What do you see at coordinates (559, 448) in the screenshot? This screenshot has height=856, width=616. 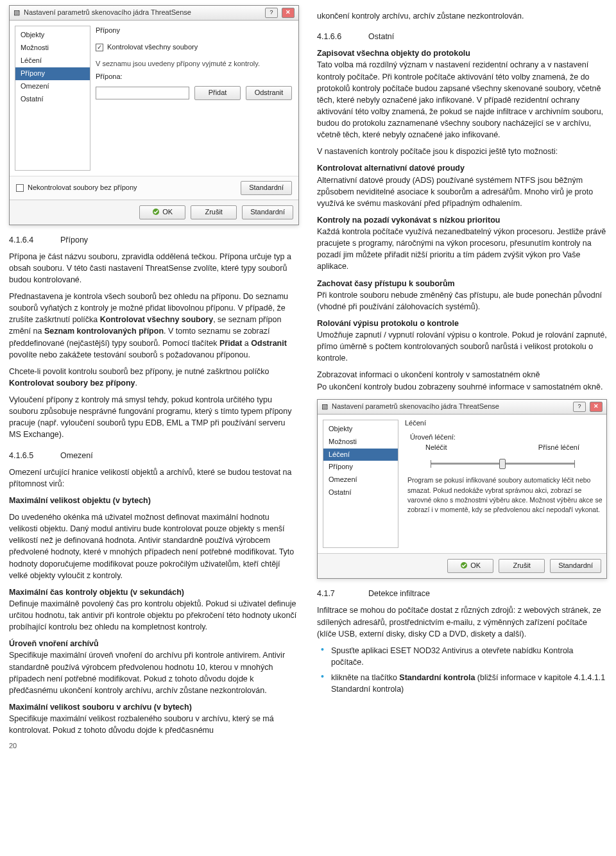 I see `slider-right-label: Přísné léčení` at bounding box center [559, 448].